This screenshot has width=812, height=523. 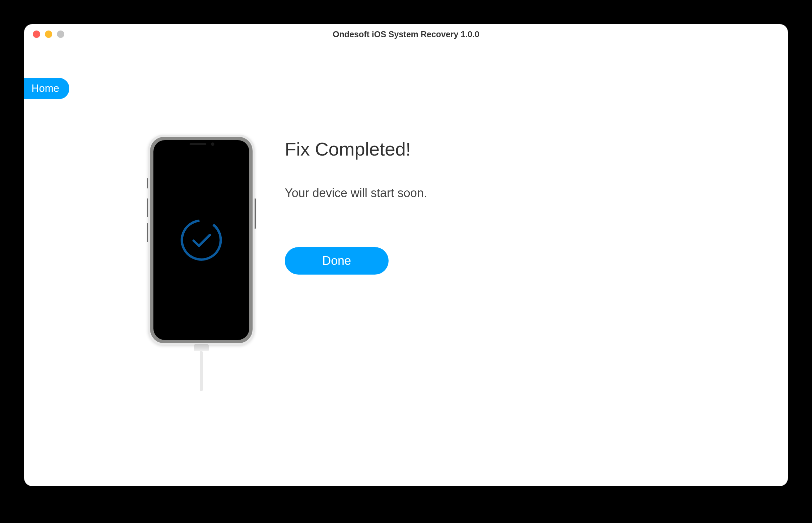 I want to click on cable-illustration, so click(x=202, y=348).